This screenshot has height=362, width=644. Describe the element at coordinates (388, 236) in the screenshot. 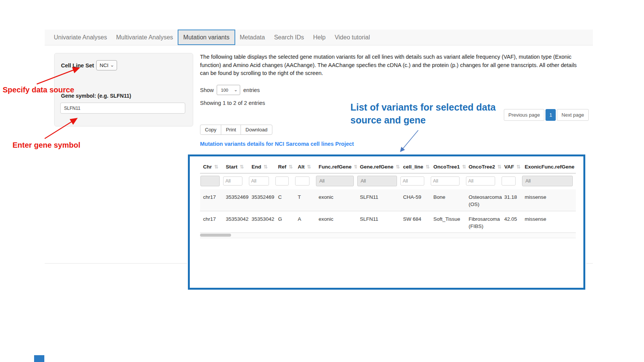

I see `horizontal-scrollbar` at that location.